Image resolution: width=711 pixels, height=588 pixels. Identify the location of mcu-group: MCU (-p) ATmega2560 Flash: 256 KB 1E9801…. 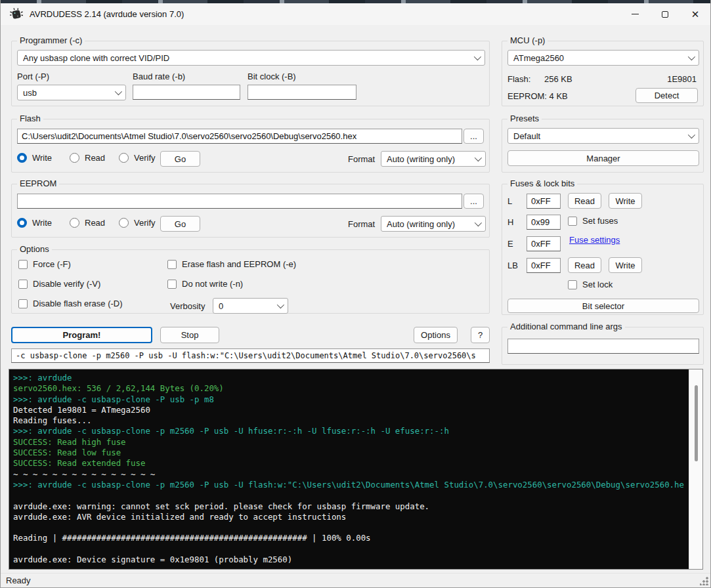
(603, 74).